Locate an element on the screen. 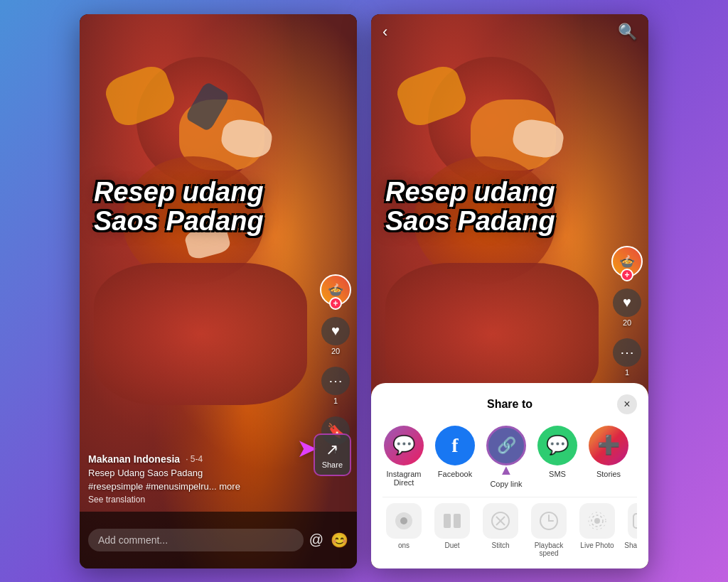 The width and height of the screenshot is (728, 582). share-item-stories: ➕ Stories is located at coordinates (609, 457).